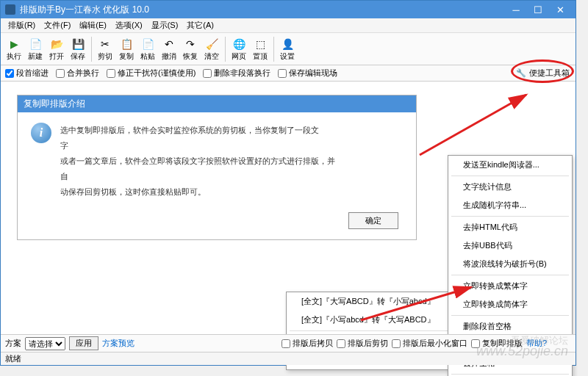 The image size is (588, 376). I want to click on 网页-icon: 🌐, so click(239, 44).